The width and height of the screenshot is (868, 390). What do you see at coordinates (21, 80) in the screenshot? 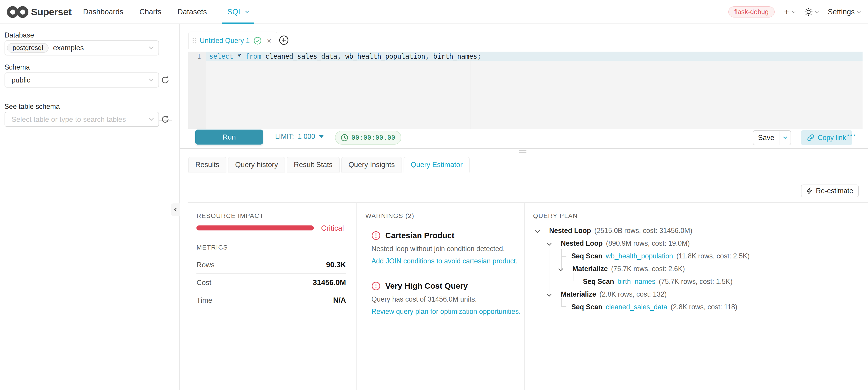
I see `schema-select-value: public` at bounding box center [21, 80].